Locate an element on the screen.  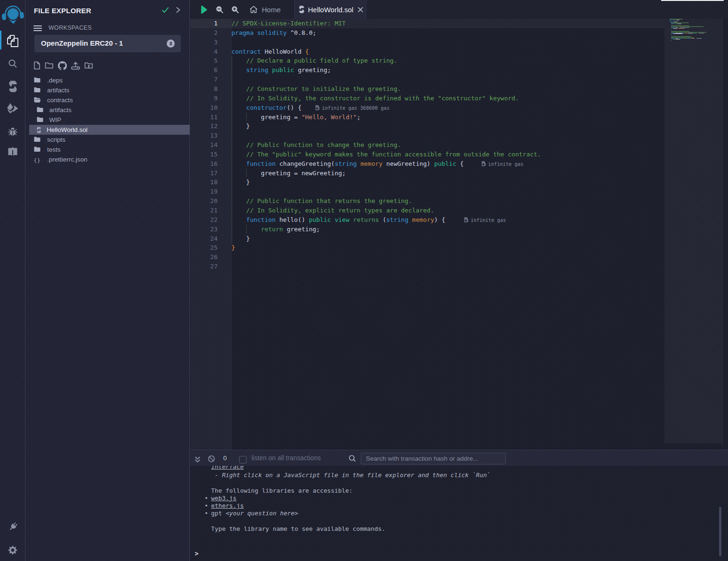
tree-item-wip: WIP is located at coordinates (108, 120).